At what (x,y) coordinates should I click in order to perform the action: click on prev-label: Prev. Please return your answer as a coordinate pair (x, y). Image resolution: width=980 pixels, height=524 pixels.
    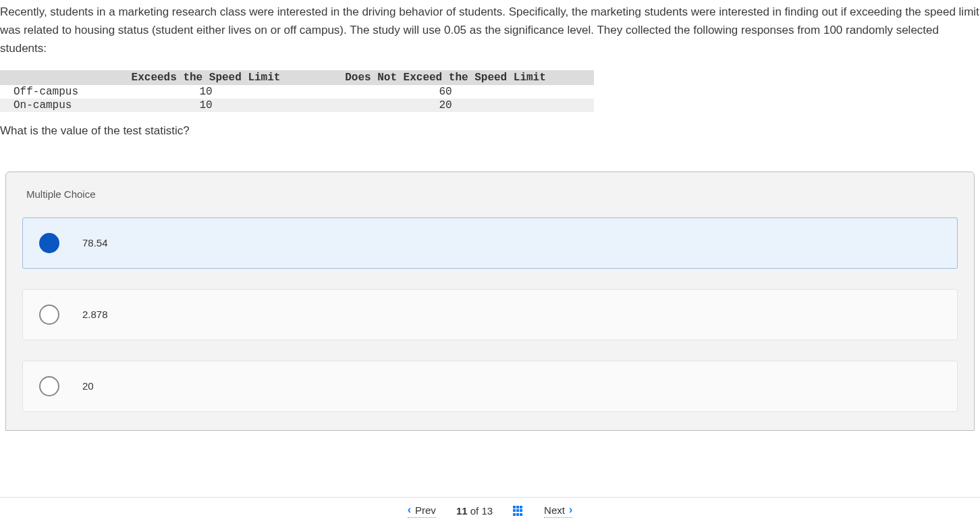
    Looking at the image, I should click on (425, 510).